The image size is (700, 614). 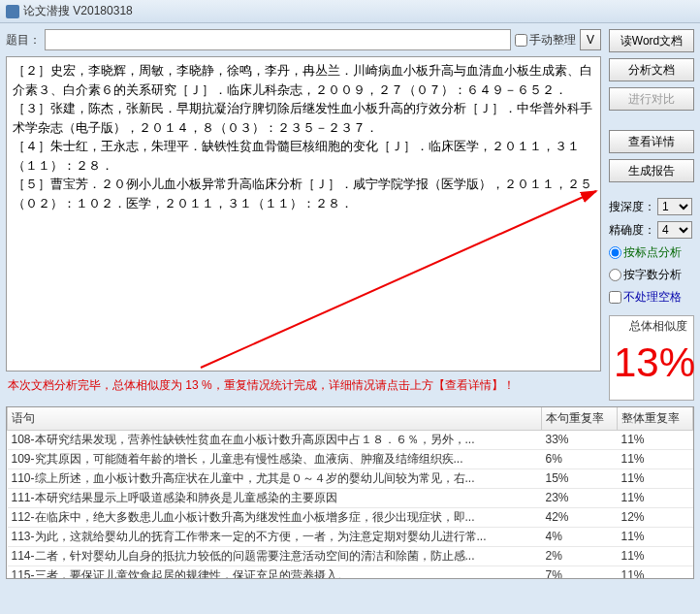 I want to click on report-button: 生成报告, so click(x=652, y=171).